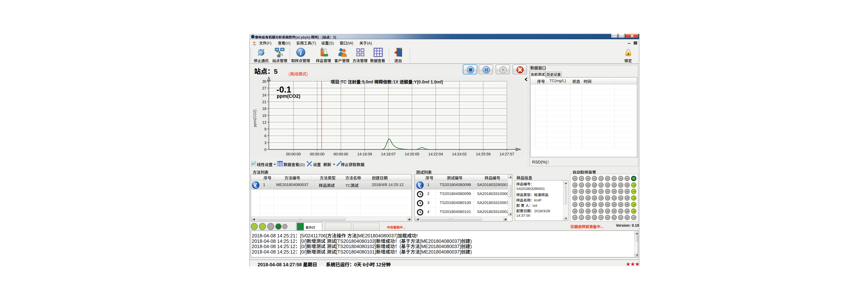 The width and height of the screenshot is (868, 304). What do you see at coordinates (264, 102) in the screenshot?
I see `svg-text: 21` at bounding box center [264, 102].